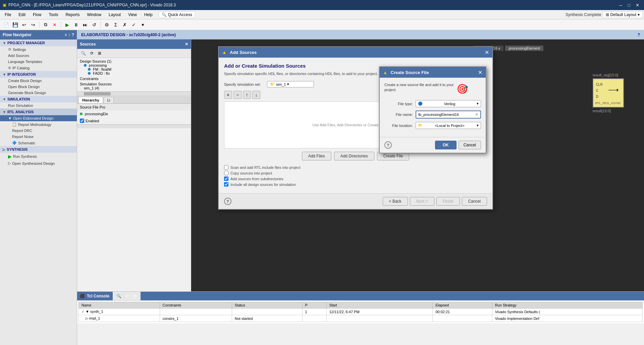  Describe the element at coordinates (76, 25) in the screenshot. I see `pause-button: ⏸` at that location.